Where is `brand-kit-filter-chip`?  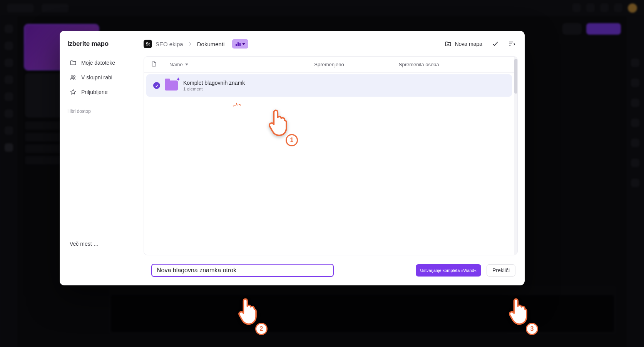 brand-kit-filter-chip is located at coordinates (240, 44).